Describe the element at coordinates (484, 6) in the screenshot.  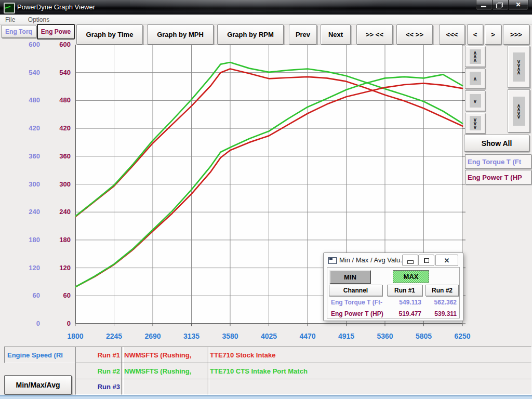
I see `minimize-icon` at that location.